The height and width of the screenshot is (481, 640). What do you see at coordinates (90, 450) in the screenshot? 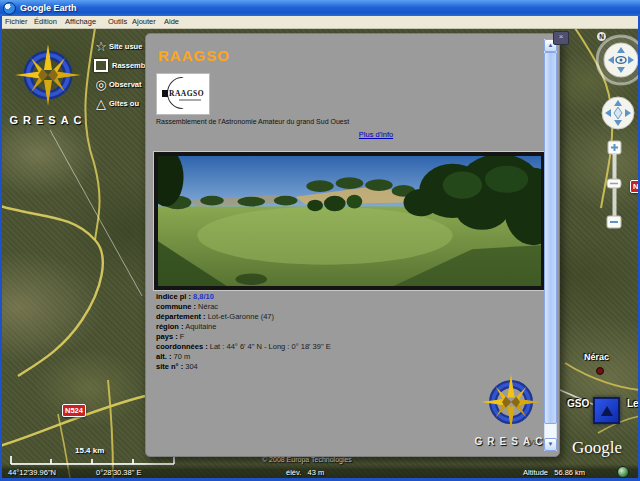
I see `scale-label: 15.4 km` at bounding box center [90, 450].